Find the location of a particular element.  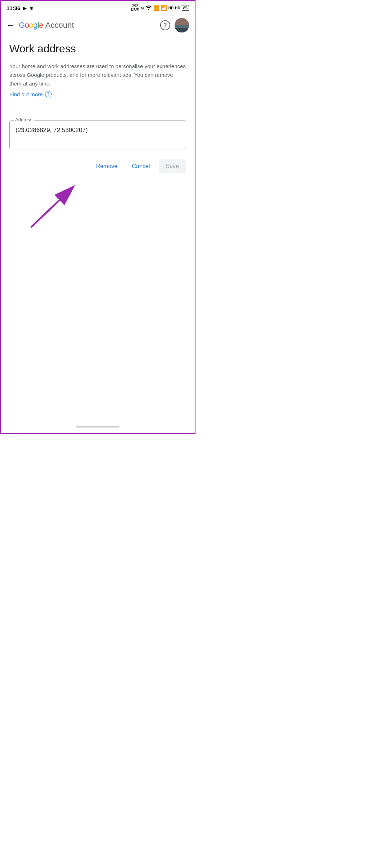

app-bar-title: Account is located at coordinates (60, 25).